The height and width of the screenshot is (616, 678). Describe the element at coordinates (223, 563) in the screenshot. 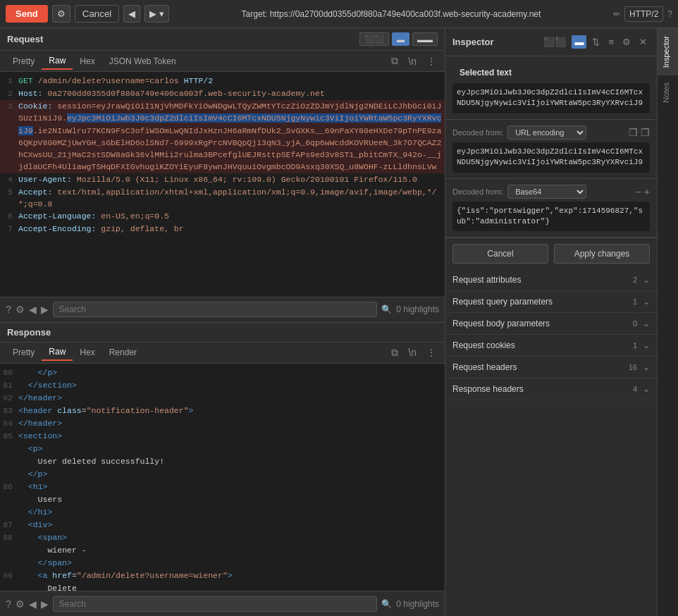

I see `code-line: </span>` at that location.